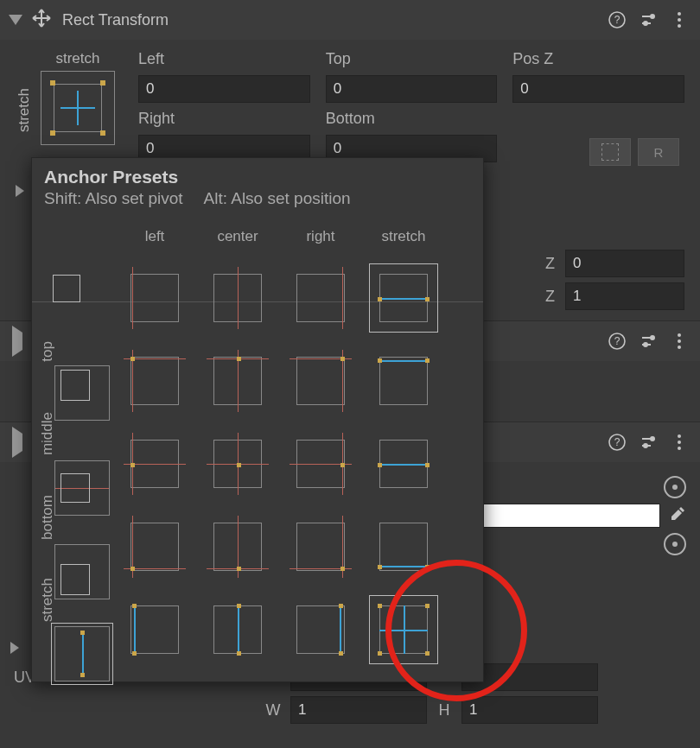 The image size is (700, 748). What do you see at coordinates (48, 517) in the screenshot?
I see `row-bottom: bottom` at bounding box center [48, 517].